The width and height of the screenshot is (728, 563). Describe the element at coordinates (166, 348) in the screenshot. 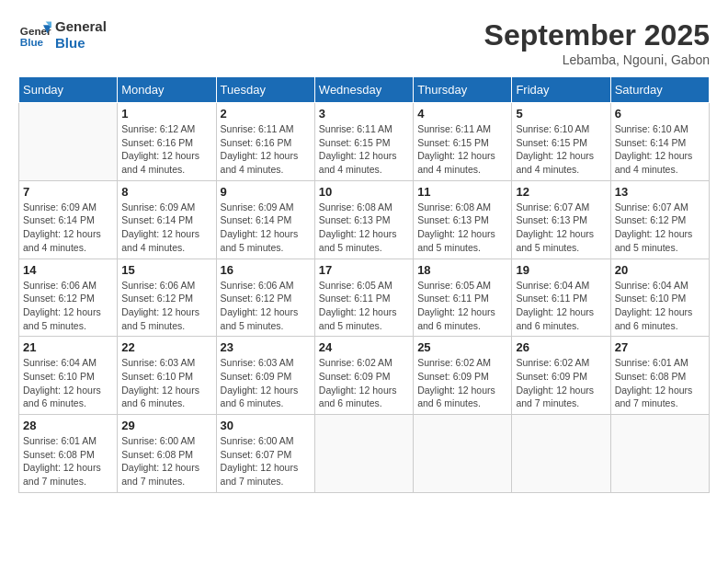

I see `day-number: 22` at that location.